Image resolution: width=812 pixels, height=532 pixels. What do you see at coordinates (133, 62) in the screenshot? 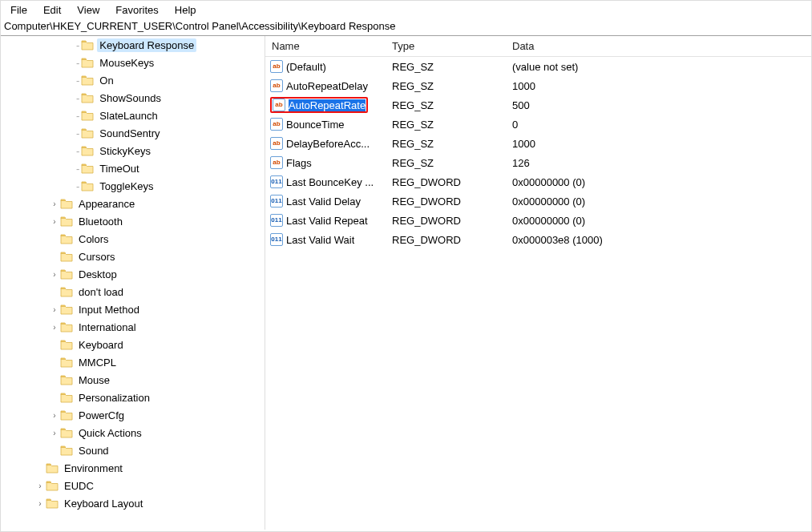
I see `tree-node: -MouseKeys` at bounding box center [133, 62].